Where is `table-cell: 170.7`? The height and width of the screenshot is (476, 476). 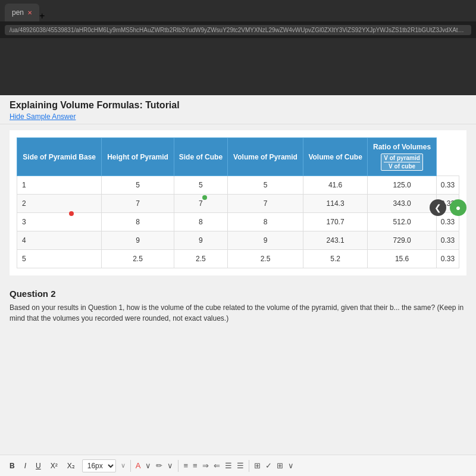
table-cell: 170.7 is located at coordinates (335, 223).